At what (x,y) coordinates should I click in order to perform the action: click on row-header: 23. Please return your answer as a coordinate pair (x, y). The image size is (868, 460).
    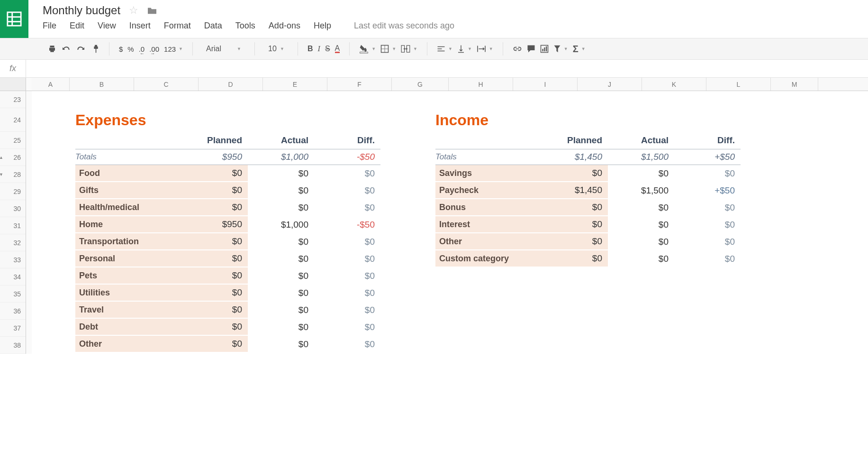
    Looking at the image, I should click on (13, 100).